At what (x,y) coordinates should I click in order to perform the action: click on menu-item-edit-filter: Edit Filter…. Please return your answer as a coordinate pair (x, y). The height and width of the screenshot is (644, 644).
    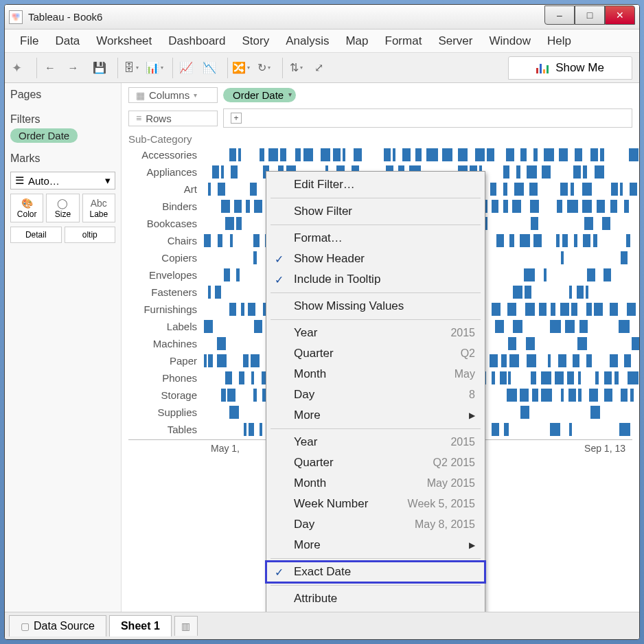
    Looking at the image, I should click on (376, 185).